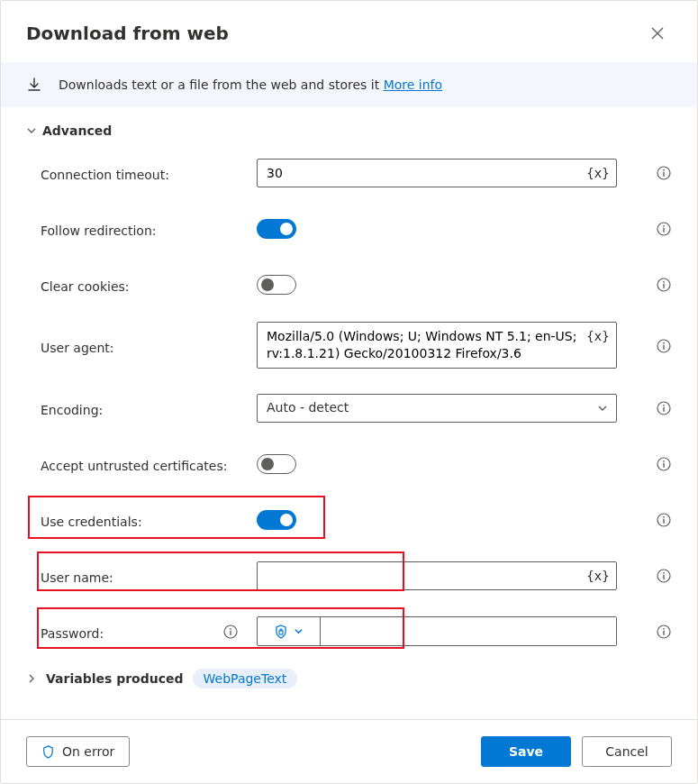 This screenshot has height=784, width=698. What do you see at coordinates (289, 631) in the screenshot?
I see `password-sensitive-picker` at bounding box center [289, 631].